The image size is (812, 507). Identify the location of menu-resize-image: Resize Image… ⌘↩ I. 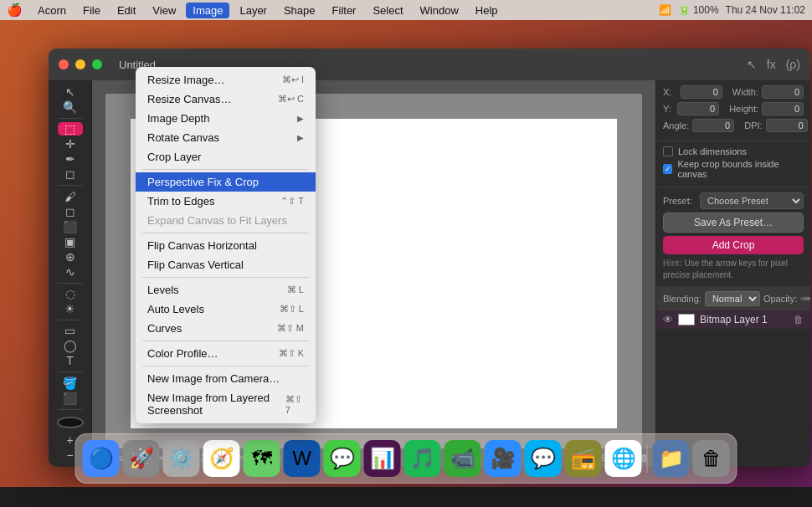
(226, 80).